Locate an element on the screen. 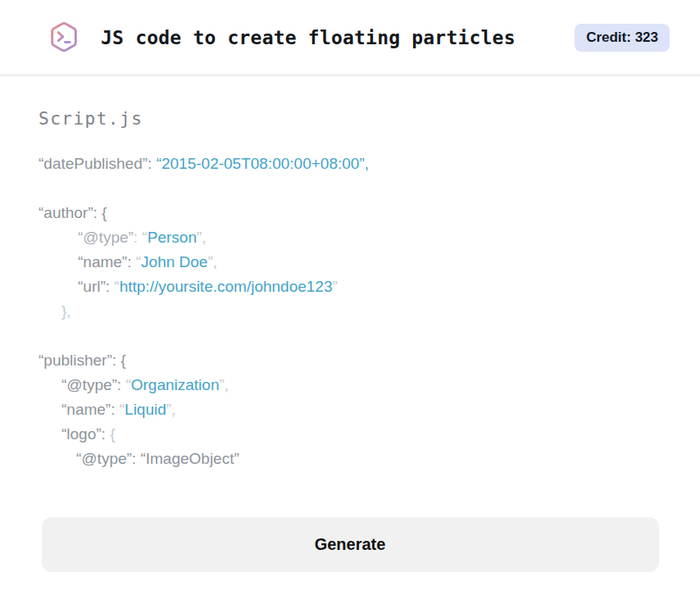  code-line: “datePublished”: “2015-02-05T08:00:00+08… is located at coordinates (350, 164).